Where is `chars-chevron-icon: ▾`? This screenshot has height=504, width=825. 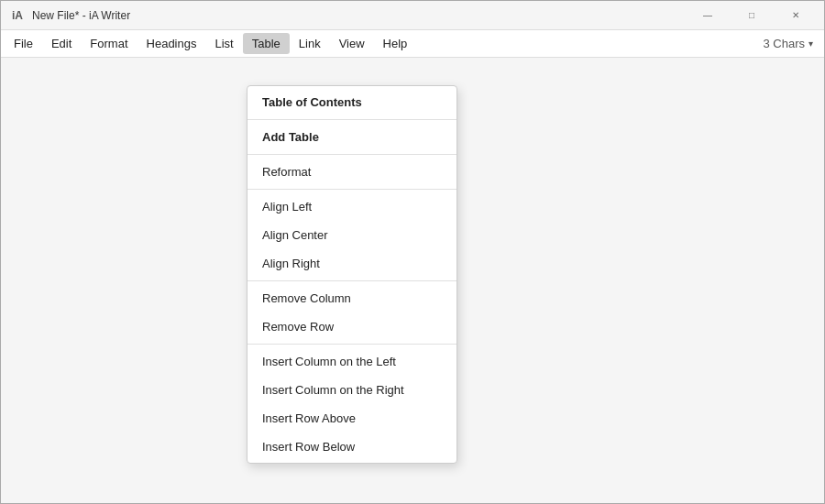 chars-chevron-icon: ▾ is located at coordinates (810, 44).